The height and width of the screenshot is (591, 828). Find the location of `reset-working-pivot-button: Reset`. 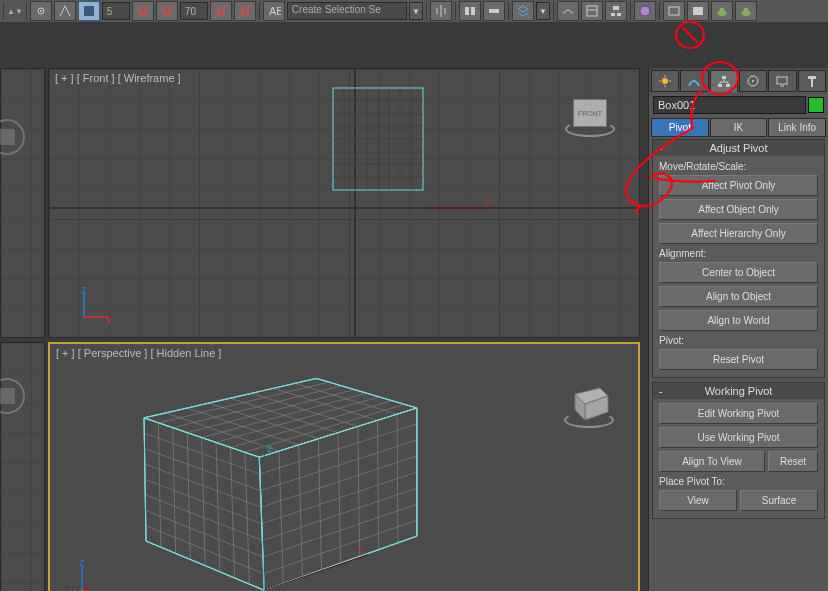

reset-working-pivot-button: Reset is located at coordinates (793, 462).